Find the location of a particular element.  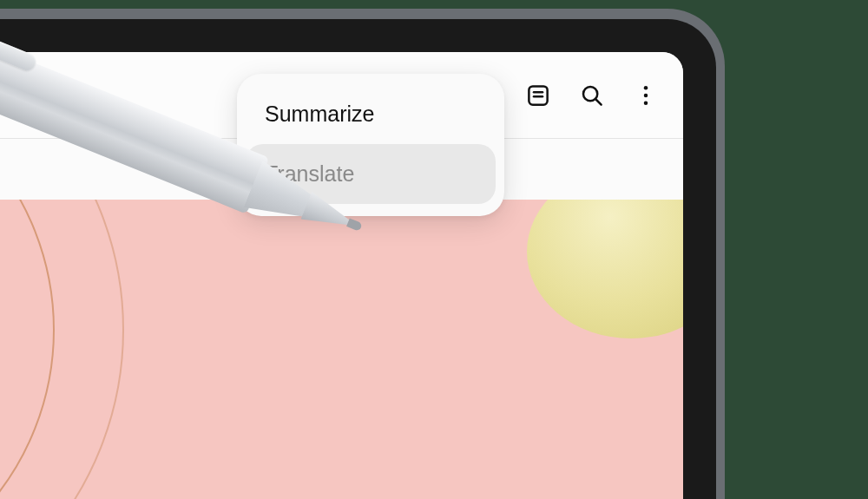

stylus-tip-cone is located at coordinates (328, 215).